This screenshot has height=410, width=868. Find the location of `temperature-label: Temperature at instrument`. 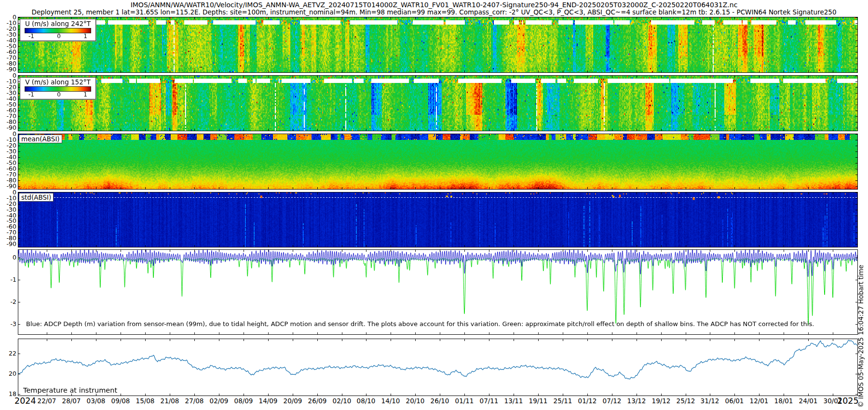

temperature-label: Temperature at instrument is located at coordinates (70, 390).